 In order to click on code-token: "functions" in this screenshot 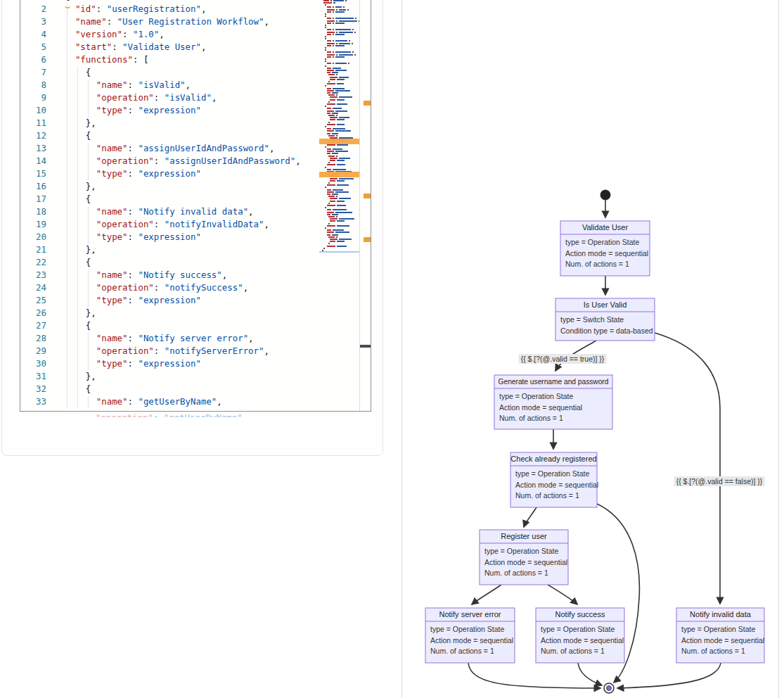, I will do `click(104, 59)`.